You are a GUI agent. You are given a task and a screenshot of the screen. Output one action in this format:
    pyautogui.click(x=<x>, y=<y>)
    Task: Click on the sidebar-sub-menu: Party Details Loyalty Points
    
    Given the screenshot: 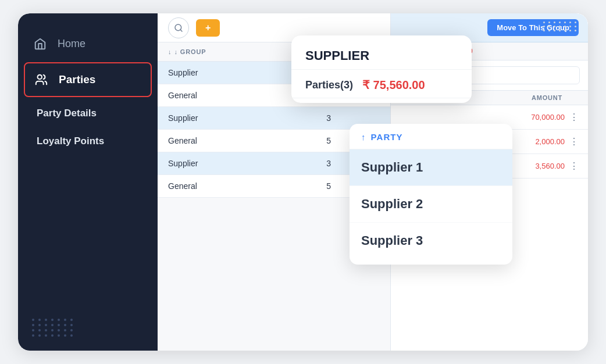 What is the action you would take?
    pyautogui.click(x=88, y=127)
    